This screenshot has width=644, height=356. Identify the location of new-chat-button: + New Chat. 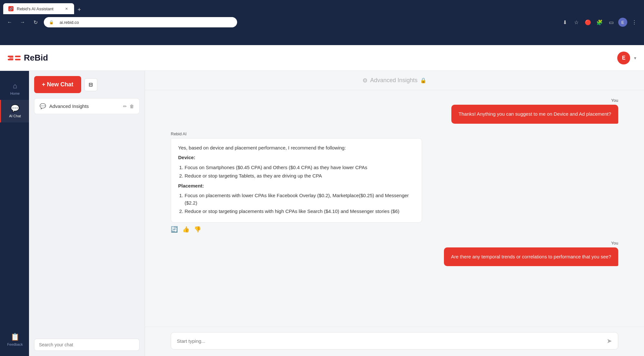
(58, 84).